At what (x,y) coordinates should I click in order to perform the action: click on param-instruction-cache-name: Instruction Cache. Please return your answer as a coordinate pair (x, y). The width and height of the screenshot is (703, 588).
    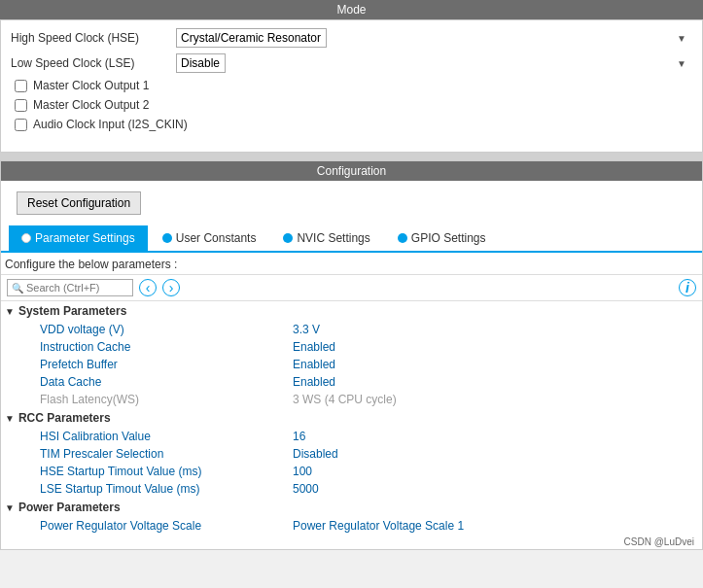
    Looking at the image, I should click on (147, 347).